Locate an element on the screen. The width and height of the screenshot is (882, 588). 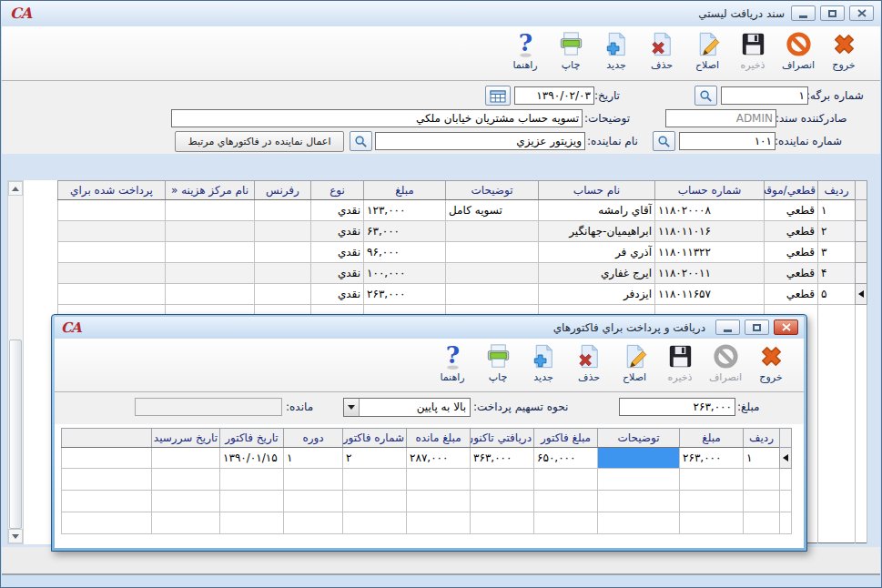
cell: ابراهيميان-جهانگير is located at coordinates (597, 231).